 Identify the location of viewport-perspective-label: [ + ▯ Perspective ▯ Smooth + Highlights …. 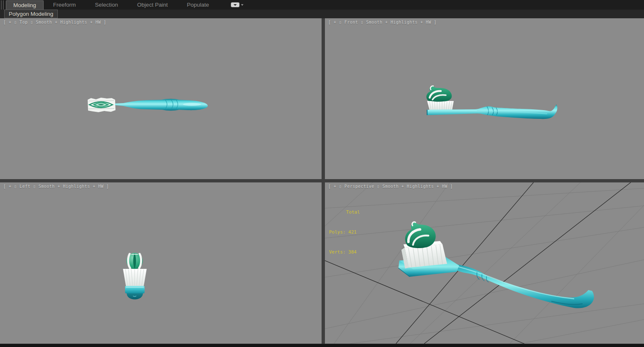
(391, 186).